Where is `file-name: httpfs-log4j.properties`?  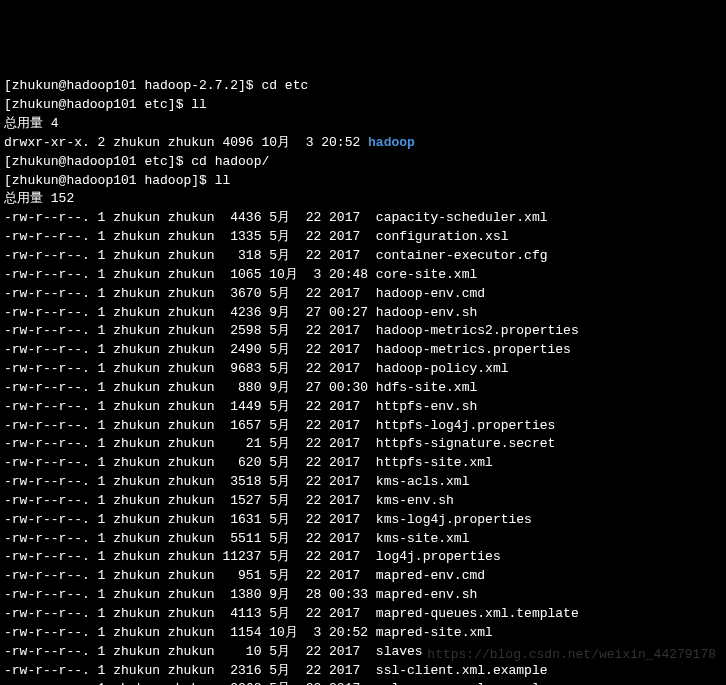 file-name: httpfs-log4j.properties is located at coordinates (466, 426).